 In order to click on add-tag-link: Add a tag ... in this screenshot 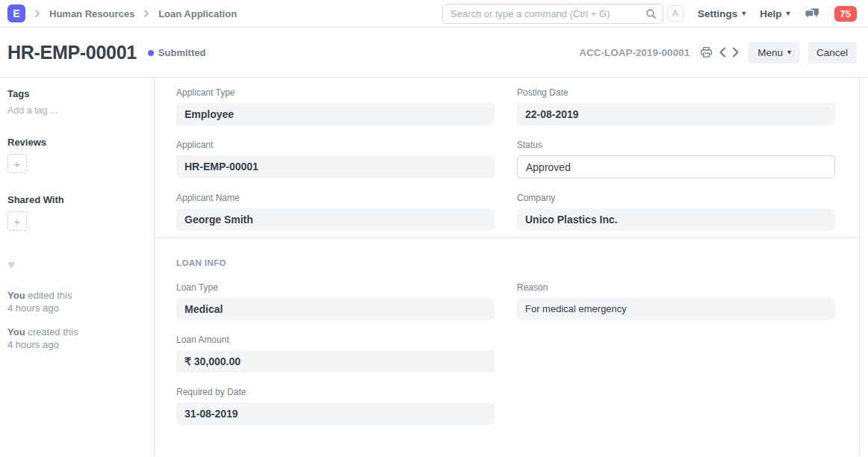, I will do `click(75, 111)`.